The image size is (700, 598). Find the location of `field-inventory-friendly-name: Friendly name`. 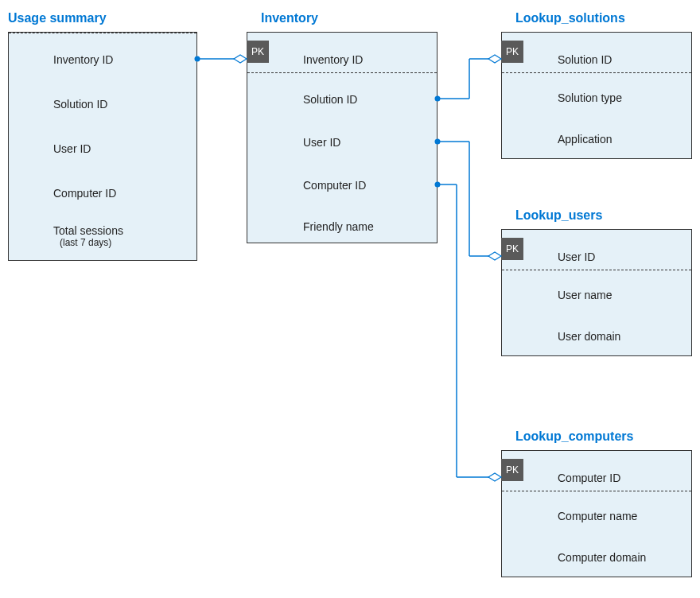

field-inventory-friendly-name: Friendly name is located at coordinates (342, 227).